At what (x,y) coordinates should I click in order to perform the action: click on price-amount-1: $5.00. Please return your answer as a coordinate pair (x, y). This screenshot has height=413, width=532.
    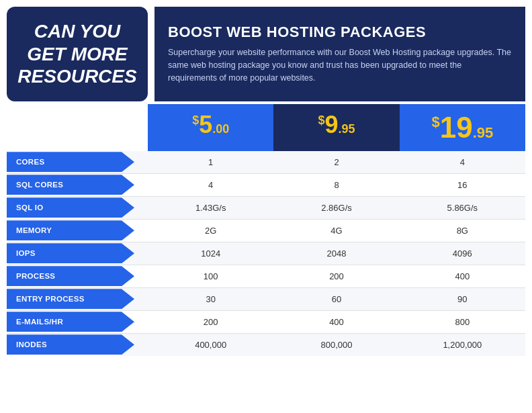
    Looking at the image, I should click on (211, 125).